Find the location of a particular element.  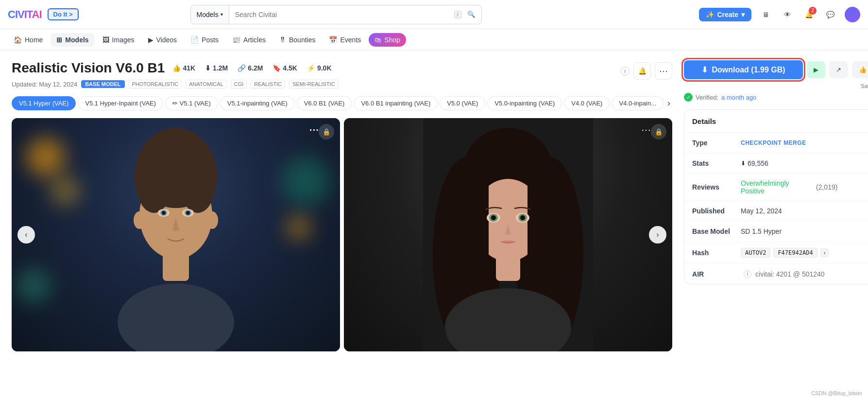

image2-lock-icon: 🔒 is located at coordinates (659, 132).